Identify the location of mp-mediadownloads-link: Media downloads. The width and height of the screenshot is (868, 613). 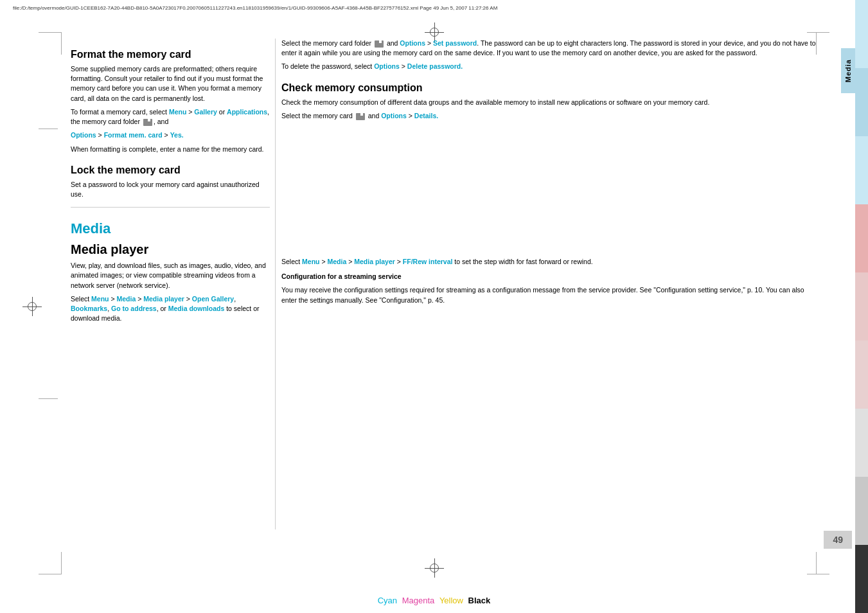
(197, 308).